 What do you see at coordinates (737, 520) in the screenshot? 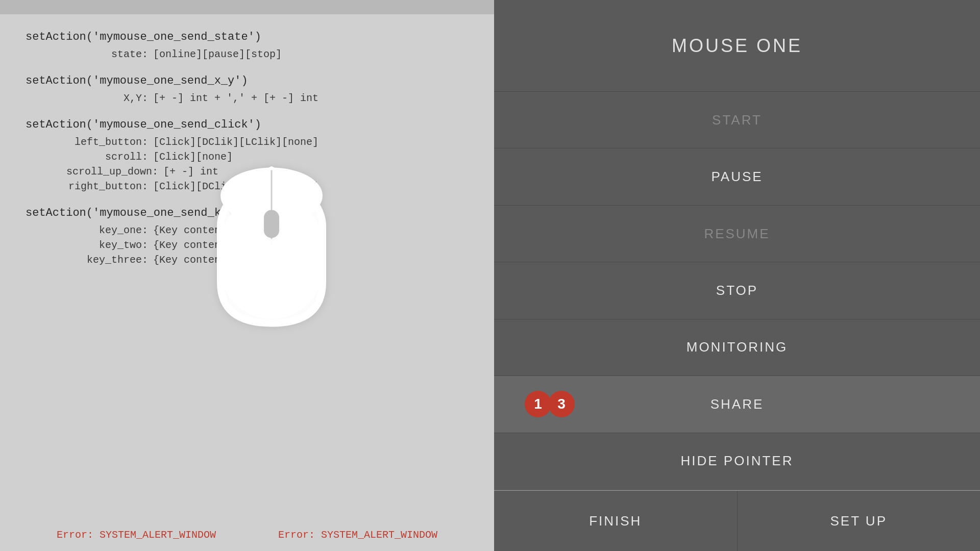
I see `bottom-row: FINISH SET UP` at bounding box center [737, 520].